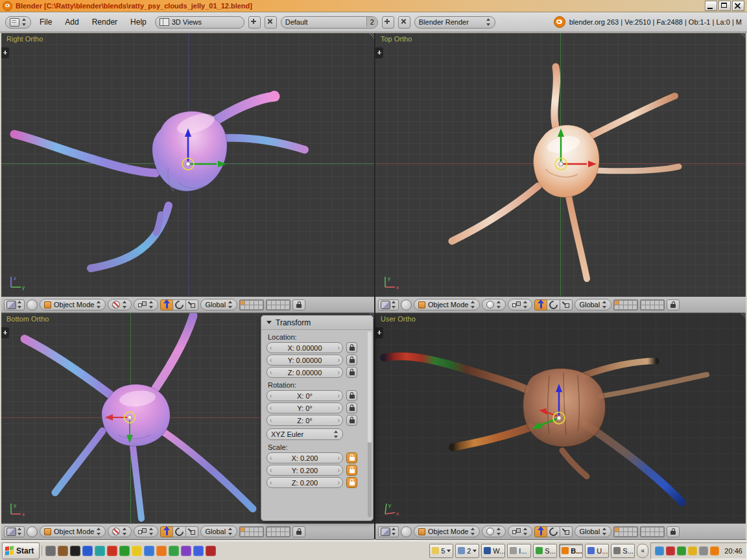 The width and height of the screenshot is (747, 560). What do you see at coordinates (725, 6) in the screenshot?
I see `maximize-button` at bounding box center [725, 6].